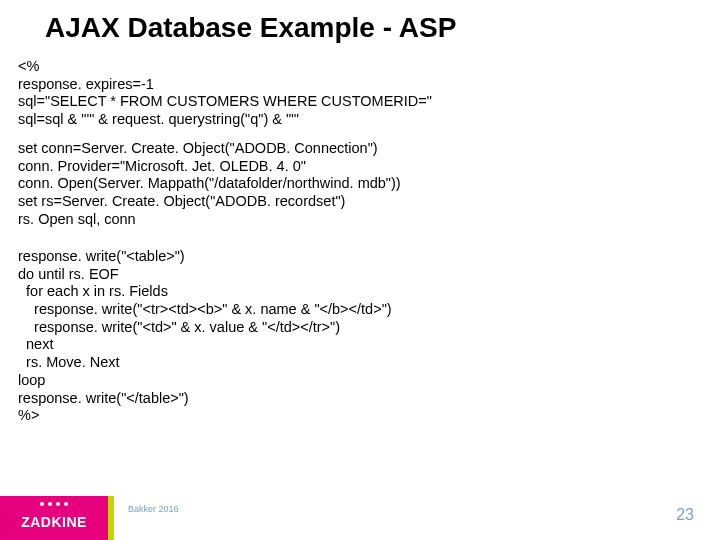  Describe the element at coordinates (154, 509) in the screenshot. I see `author-text: Bakker 2016` at that location.